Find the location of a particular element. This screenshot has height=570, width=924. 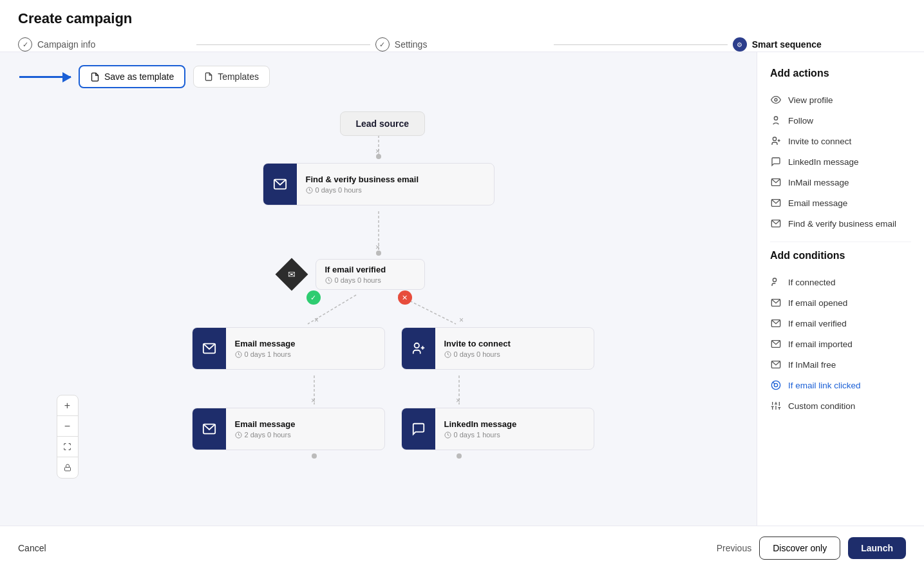

node-find-verify: Find & verify business email 0 days 0 ho… is located at coordinates (379, 184).